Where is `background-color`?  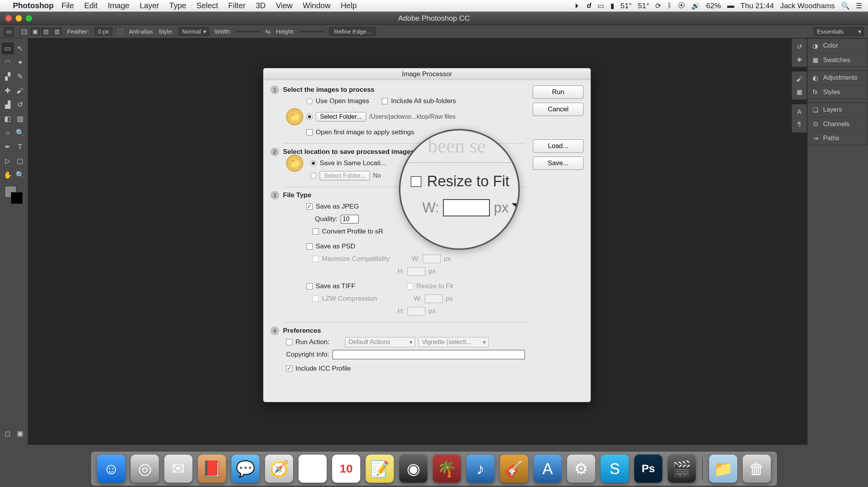 background-color is located at coordinates (17, 198).